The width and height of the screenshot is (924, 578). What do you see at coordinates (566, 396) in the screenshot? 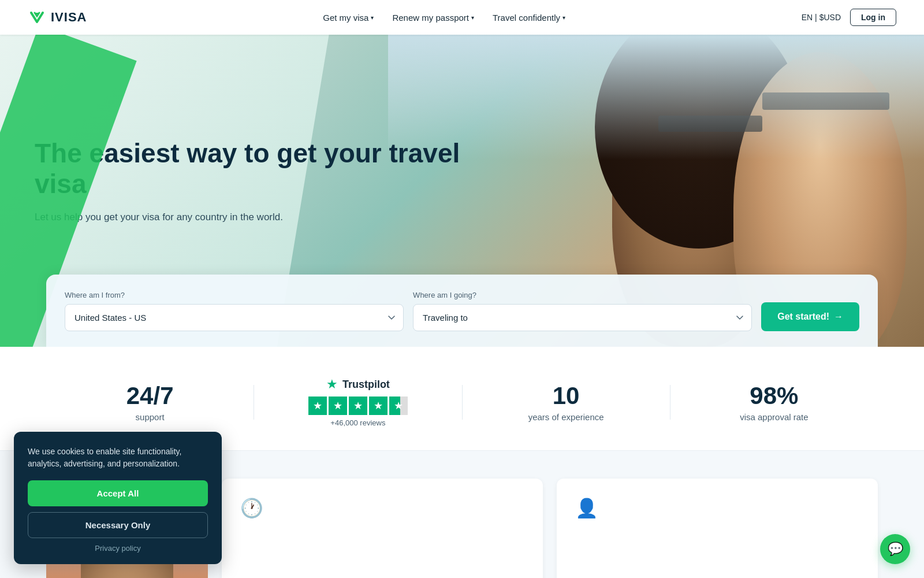
I see `stat-experience-number: 10` at bounding box center [566, 396].